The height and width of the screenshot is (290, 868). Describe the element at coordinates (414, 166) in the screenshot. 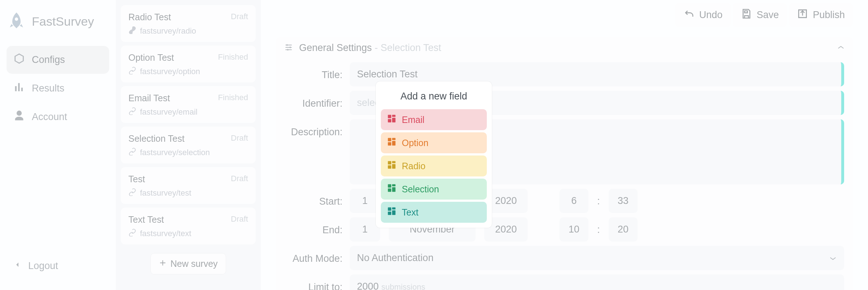

I see `option-label: Radio` at that location.